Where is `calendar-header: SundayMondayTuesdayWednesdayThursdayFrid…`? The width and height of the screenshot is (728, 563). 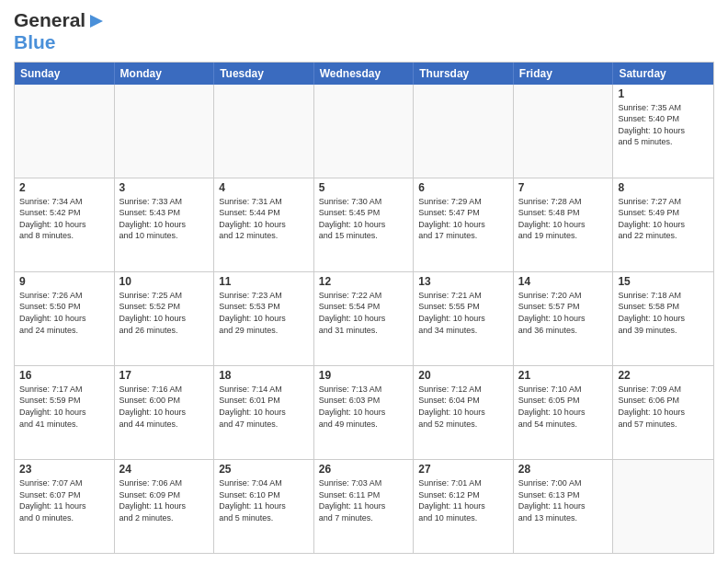 calendar-header: SundayMondayTuesdayWednesdayThursdayFrid… is located at coordinates (364, 74).